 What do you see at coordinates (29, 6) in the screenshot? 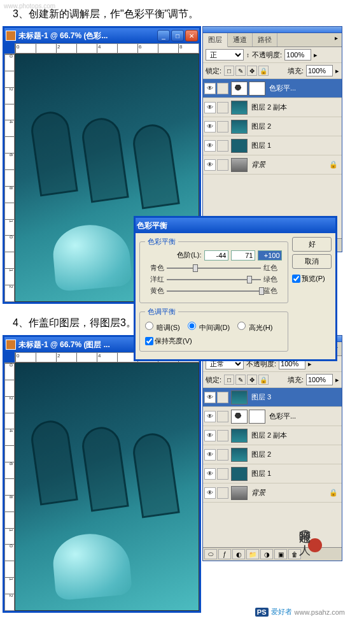
I see `site-watermark: www.photops.com` at bounding box center [29, 6].